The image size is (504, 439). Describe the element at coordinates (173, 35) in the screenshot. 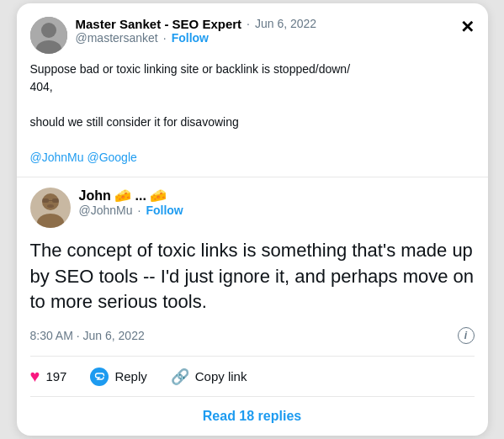

I see `quoted-tweet-header-left: Master Sanket - SEO Expert · Jun 6, 2022…` at that location.